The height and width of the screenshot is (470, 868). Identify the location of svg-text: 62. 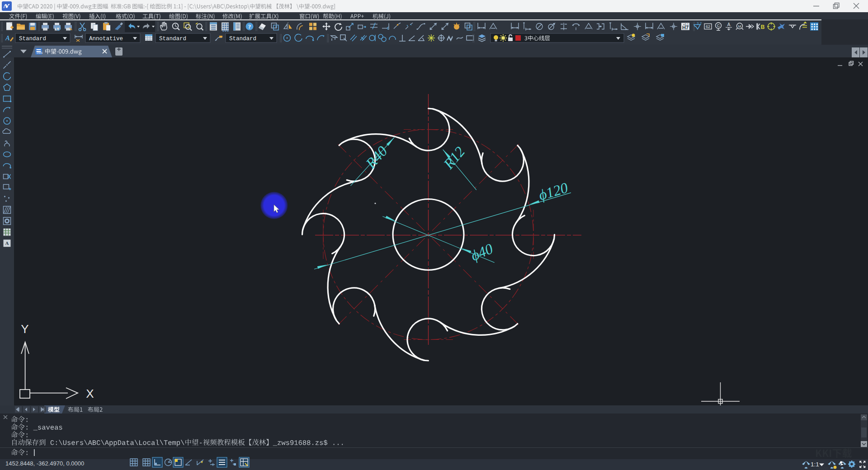
(708, 27).